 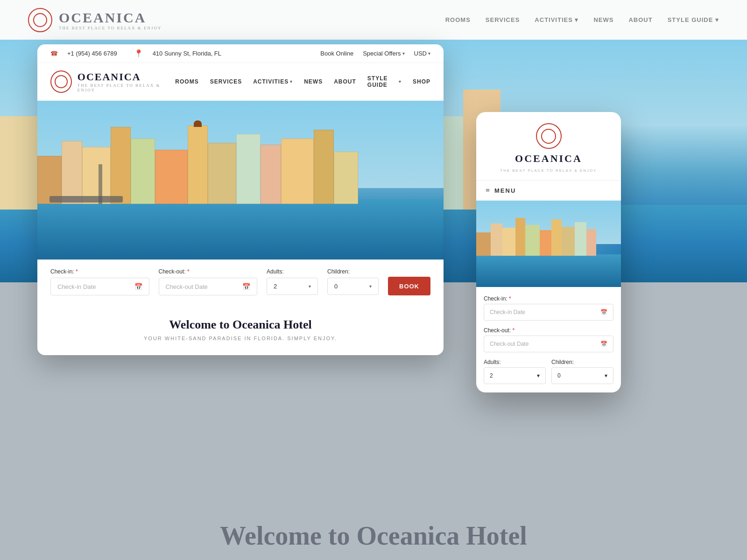 I want to click on mobile-checkout-input: Check-out Date 📅, so click(x=549, y=344).